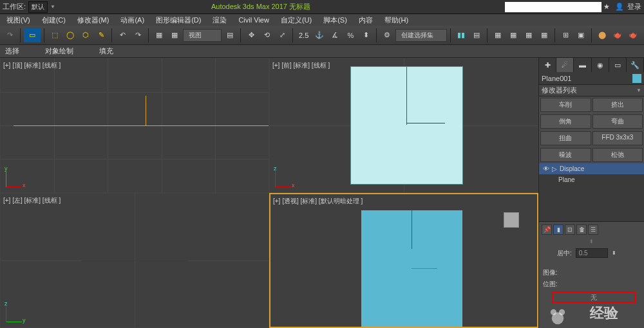 Image resolution: width=644 pixels, height=328 pixels. What do you see at coordinates (106, 51) in the screenshot?
I see `sub-fill: 填充` at bounding box center [106, 51].